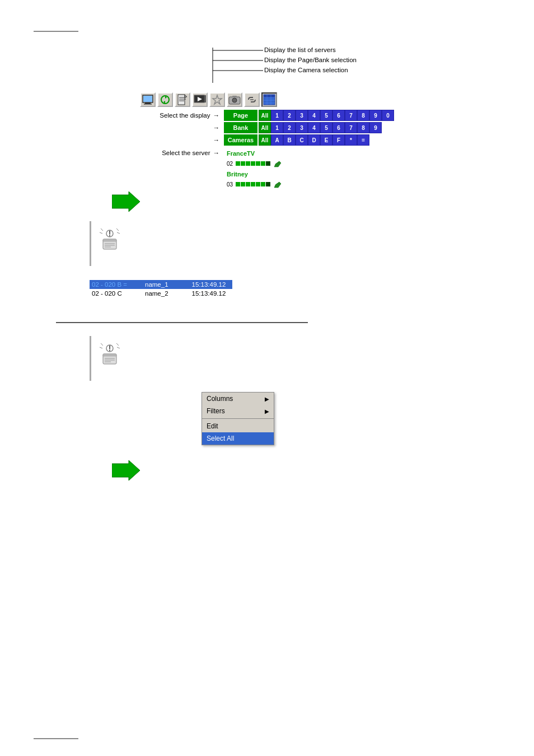 The height and width of the screenshot is (756, 534). I want to click on caution-icon-2: !, so click(110, 353).